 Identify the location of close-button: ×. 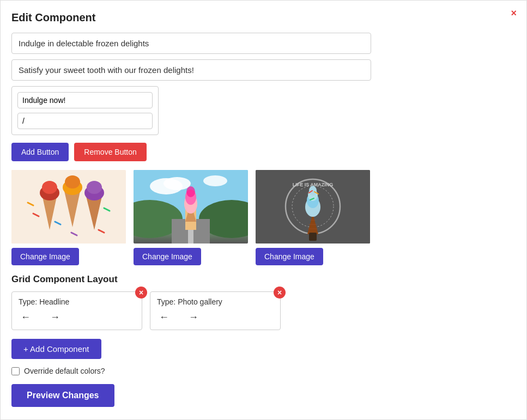
(513, 13).